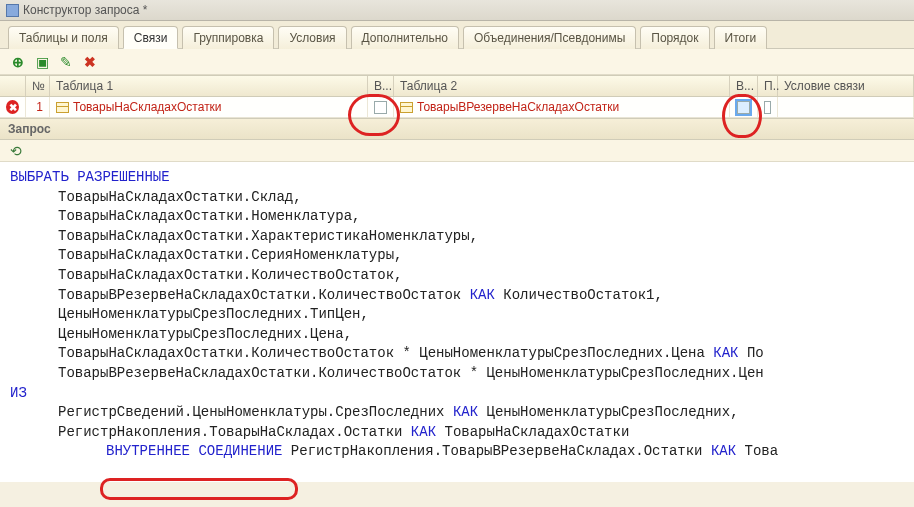  I want to click on add-button: ⊕, so click(18, 62).